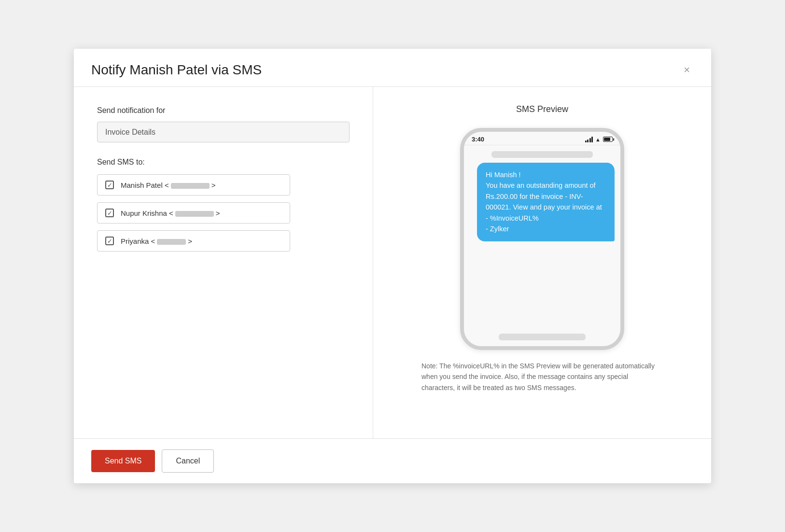 The height and width of the screenshot is (532, 785). What do you see at coordinates (392, 461) in the screenshot?
I see `dialog-footer: Send SMS Cancel` at bounding box center [392, 461].